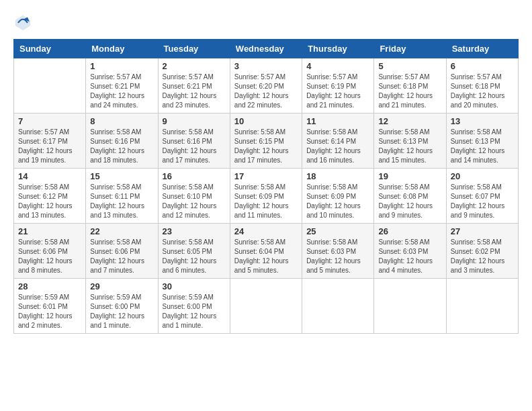 The height and width of the screenshot is (411, 532). Describe the element at coordinates (50, 231) in the screenshot. I see `day-number: 21` at that location.